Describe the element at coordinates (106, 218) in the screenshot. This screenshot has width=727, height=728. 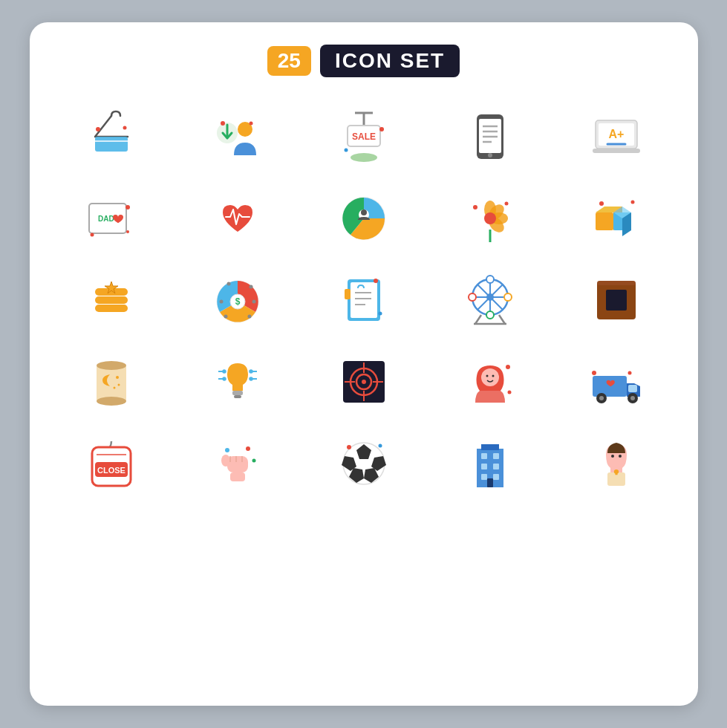
I see `svg-text: DAD` at that location.